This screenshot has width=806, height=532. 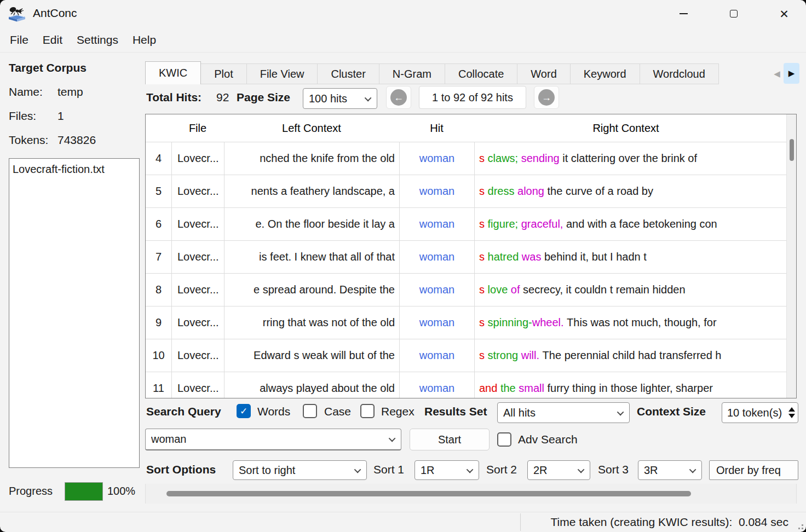 I want to click on kwic-segment-green: the, so click(x=509, y=389).